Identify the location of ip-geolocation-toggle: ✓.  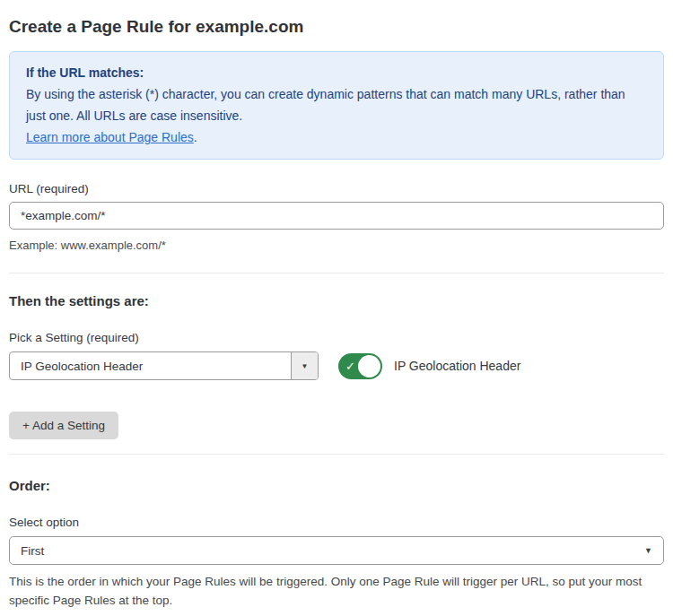
(361, 366).